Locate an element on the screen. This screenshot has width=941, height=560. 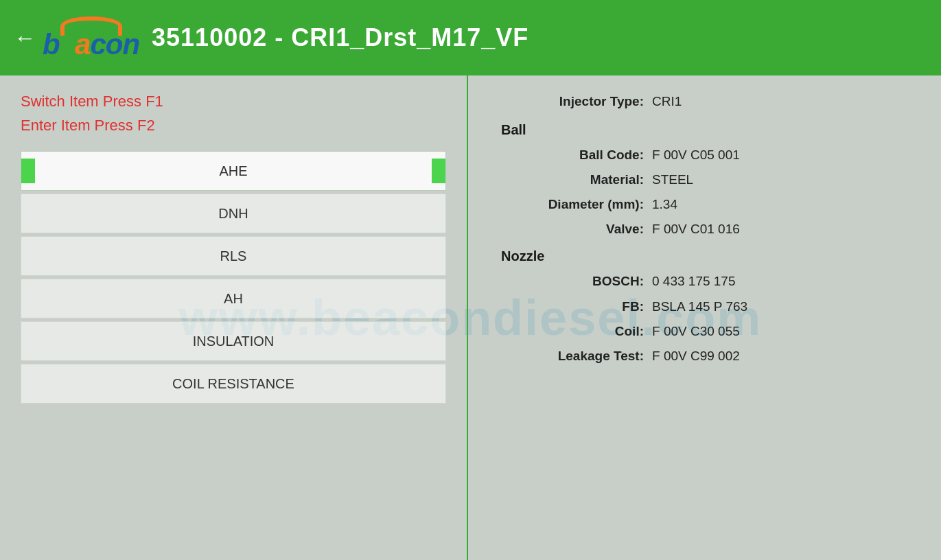
instruction-line2: Enter Item Press F2 is located at coordinates (233, 125).